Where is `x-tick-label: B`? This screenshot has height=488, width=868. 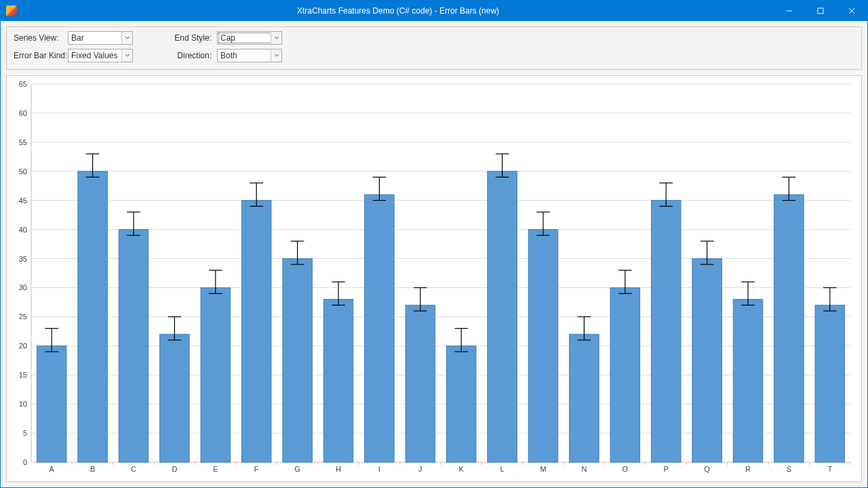 x-tick-label: B is located at coordinates (92, 469).